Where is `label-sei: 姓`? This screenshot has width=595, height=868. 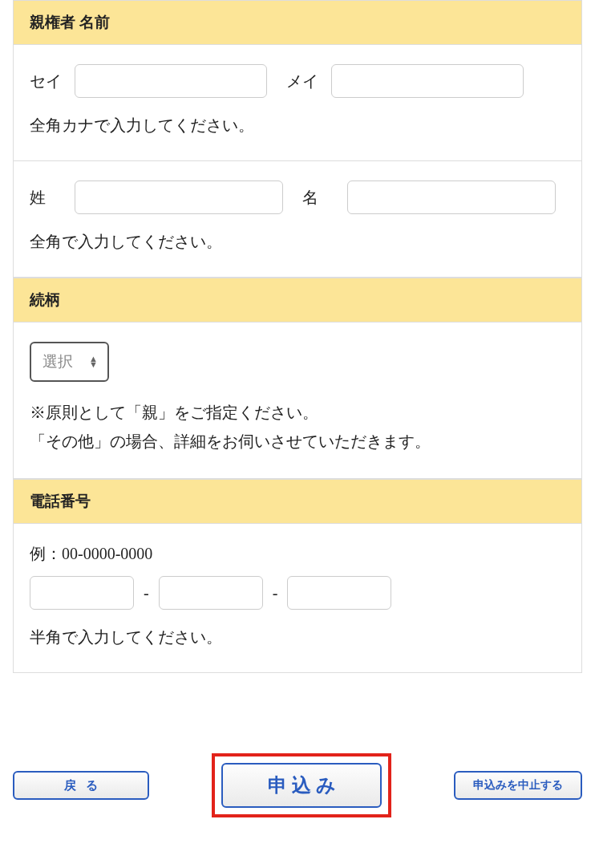
label-sei: 姓 is located at coordinates (46, 197).